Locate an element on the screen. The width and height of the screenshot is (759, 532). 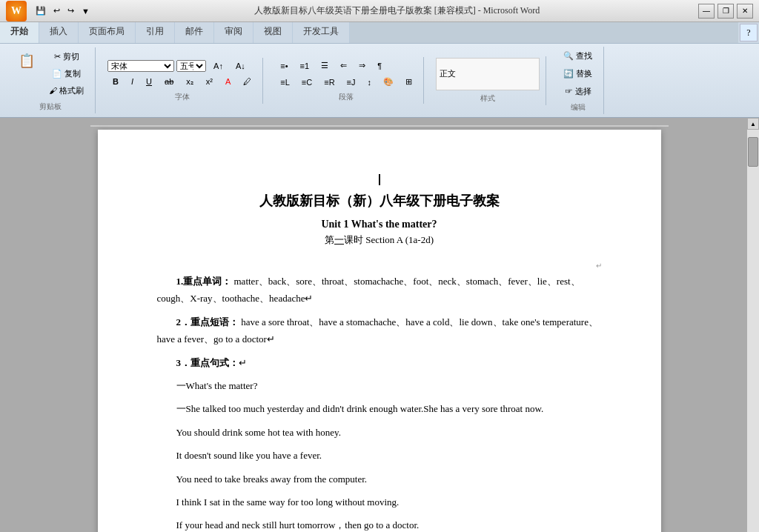
vertical-scrollbar: ▲ ▼ is located at coordinates (753, 325).